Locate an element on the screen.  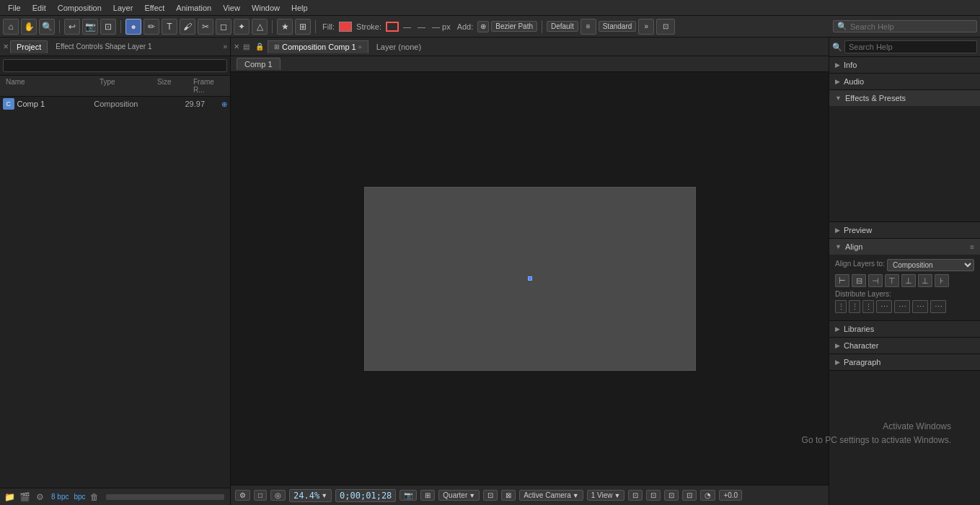
right-search-input is located at coordinates (911, 47).